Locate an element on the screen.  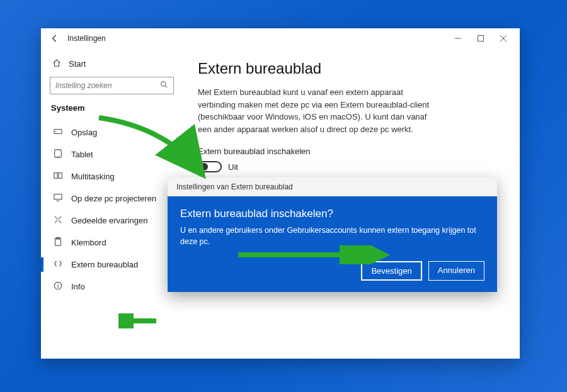
minimize-button is located at coordinates (458, 38).